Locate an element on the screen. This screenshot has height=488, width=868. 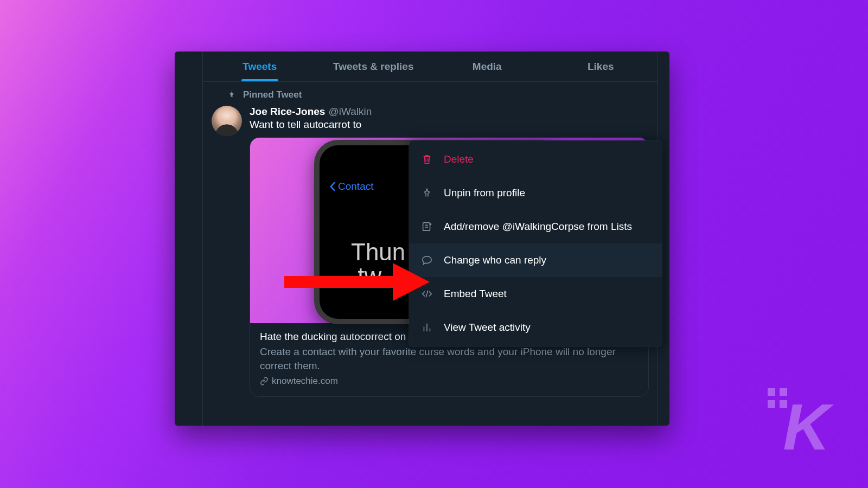
tweet-context-menu: Delete Unpin from profile Add/remove @iW… is located at coordinates (535, 243).